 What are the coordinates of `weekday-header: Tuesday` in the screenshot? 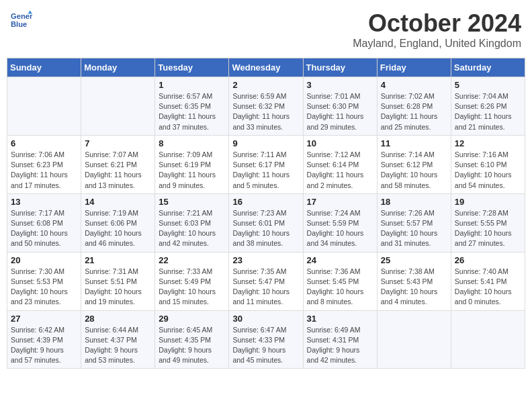 It's located at (192, 68).